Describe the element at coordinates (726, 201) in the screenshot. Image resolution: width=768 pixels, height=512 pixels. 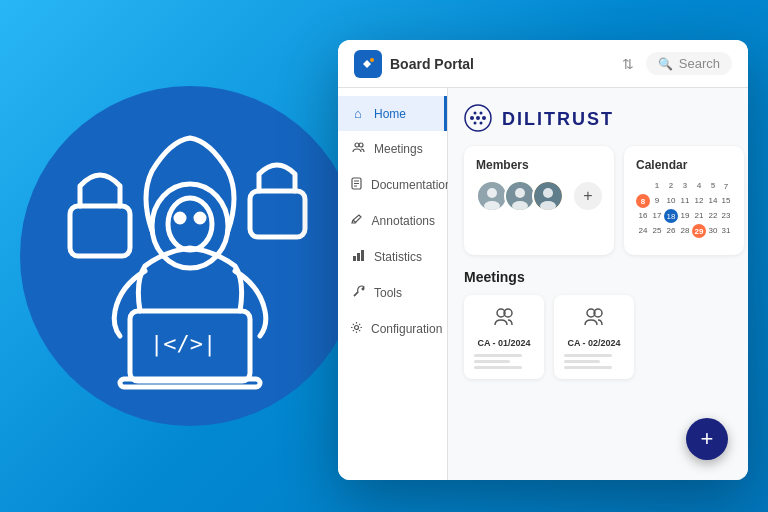
I see `cal-day-15: 15` at that location.